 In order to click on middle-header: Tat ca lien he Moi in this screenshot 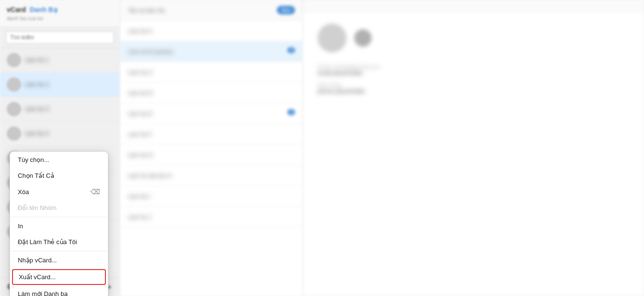, I will do `click(212, 11)`.